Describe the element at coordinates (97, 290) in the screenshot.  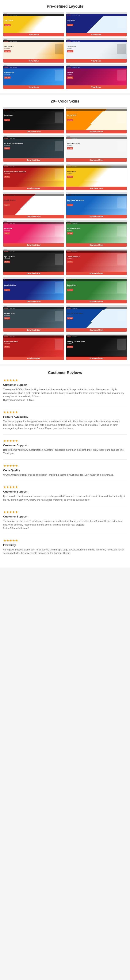
I see `skin-item: Barbour Home Shop Green Style Unkikable …` at that location.